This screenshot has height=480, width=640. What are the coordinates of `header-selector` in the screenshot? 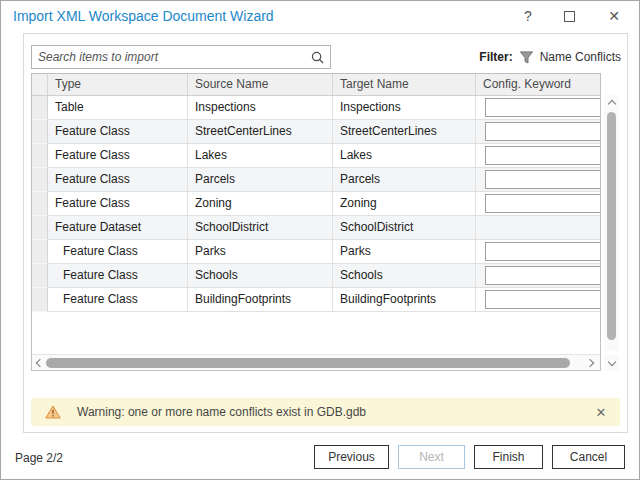 It's located at (40, 84).